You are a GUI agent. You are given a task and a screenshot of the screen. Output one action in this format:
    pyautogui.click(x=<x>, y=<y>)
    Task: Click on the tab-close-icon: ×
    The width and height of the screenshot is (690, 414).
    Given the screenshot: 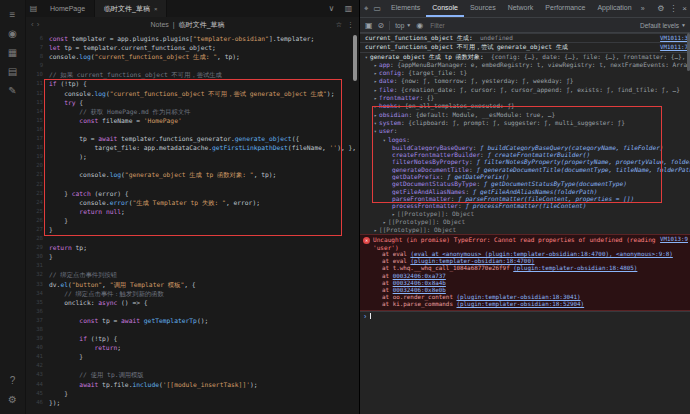 What is the action you would take?
    pyautogui.click(x=156, y=9)
    